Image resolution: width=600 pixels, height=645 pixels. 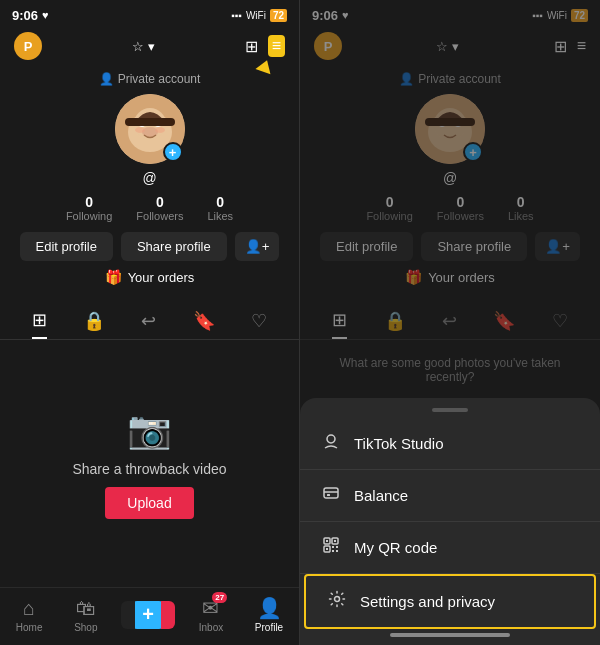 I want to click on stats-row-left: 0 Following 0 Followers 0 Likes, so click(x=150, y=208).